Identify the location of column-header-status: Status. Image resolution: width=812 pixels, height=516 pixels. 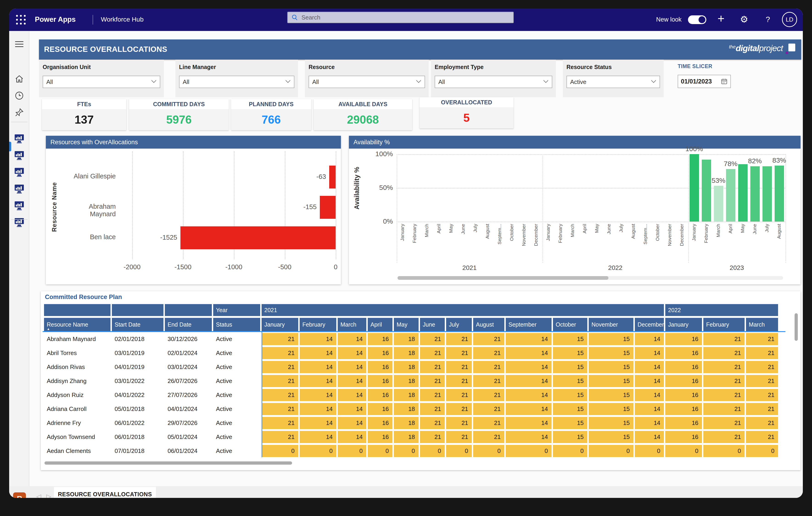
(237, 324).